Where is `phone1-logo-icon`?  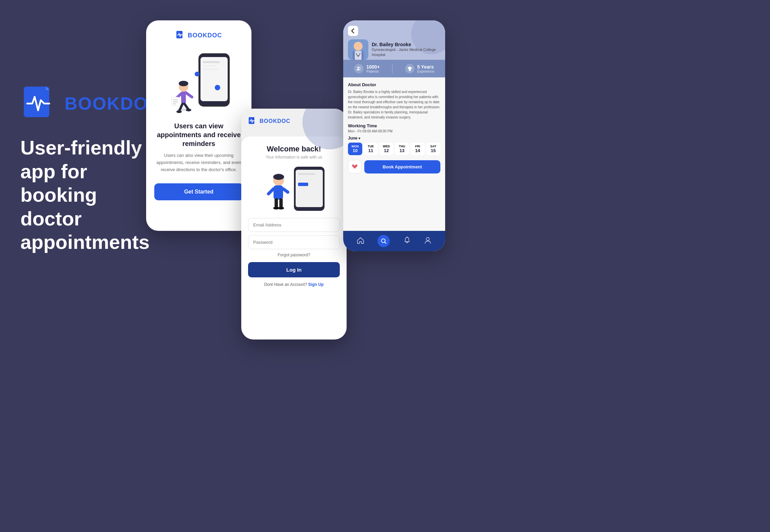 phone1-logo-icon is located at coordinates (180, 35).